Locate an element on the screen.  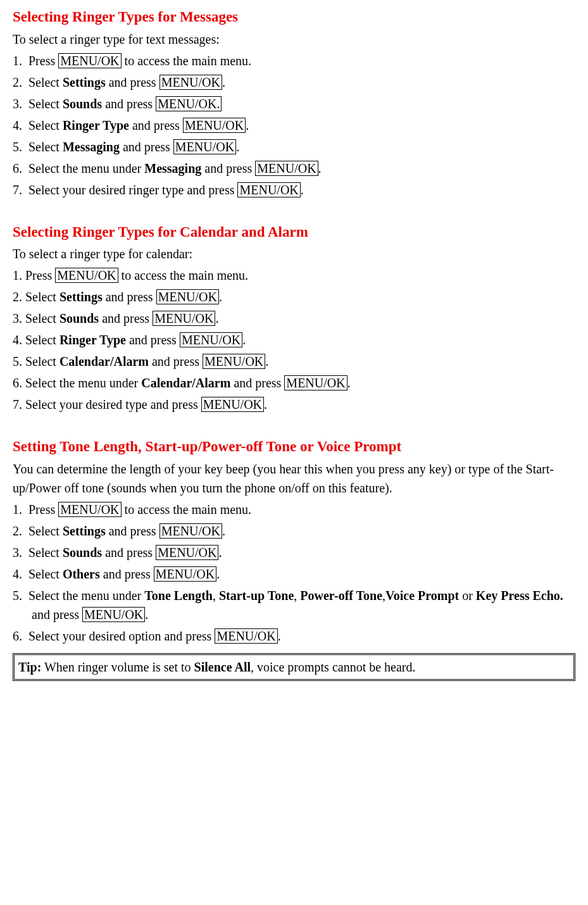
list-item: 4. Select Others and press MENU/OK. is located at coordinates (294, 574).